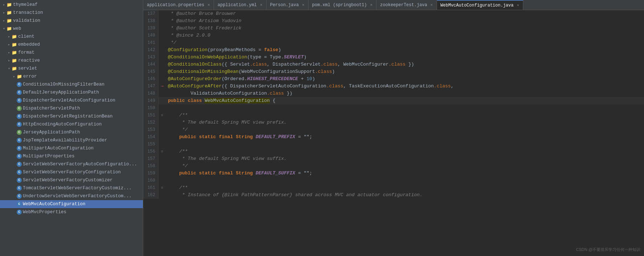  What do you see at coordinates (240, 5) in the screenshot?
I see `tab-app-yml: application.yml×` at bounding box center [240, 5].